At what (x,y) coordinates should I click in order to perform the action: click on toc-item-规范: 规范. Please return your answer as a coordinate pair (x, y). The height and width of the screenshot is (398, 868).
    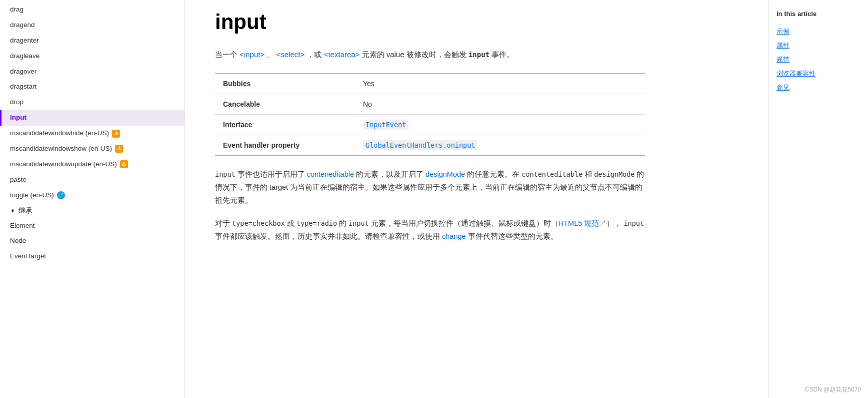
    Looking at the image, I should click on (818, 60).